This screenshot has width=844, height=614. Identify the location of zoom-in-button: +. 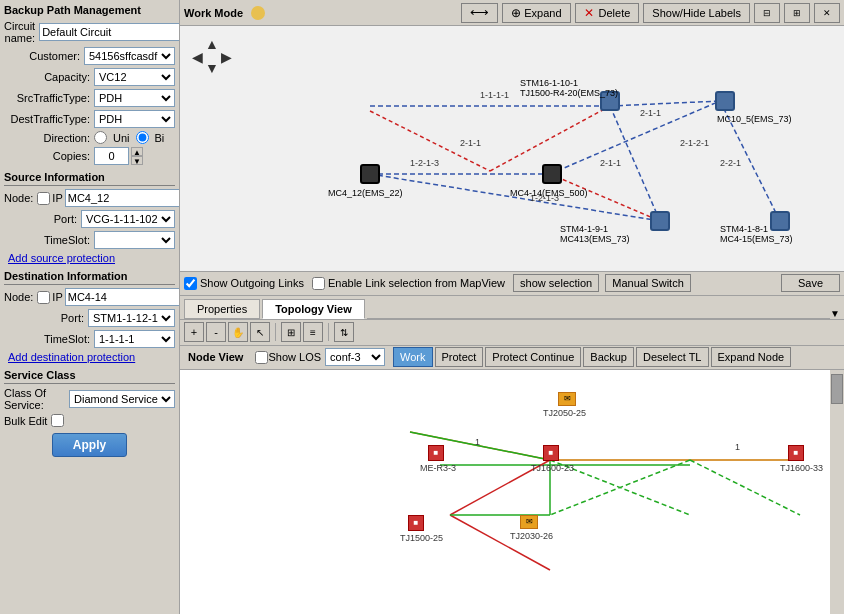
(194, 332).